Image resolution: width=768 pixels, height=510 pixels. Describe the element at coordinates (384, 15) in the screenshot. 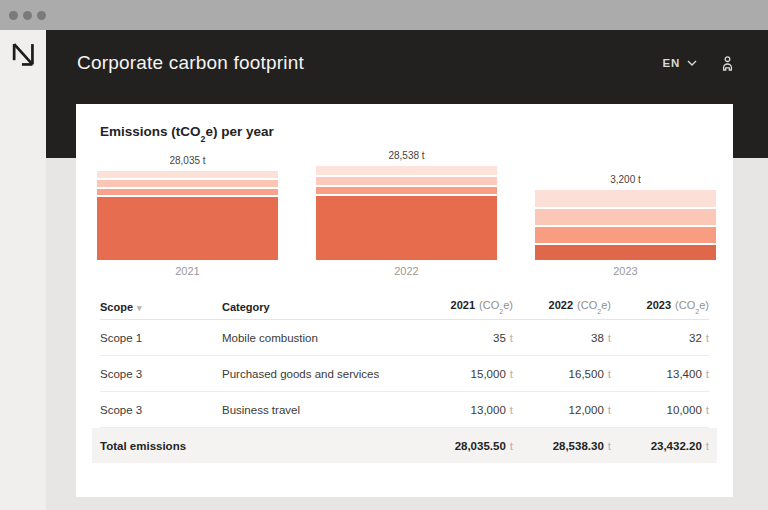

I see `window-titlebar` at that location.